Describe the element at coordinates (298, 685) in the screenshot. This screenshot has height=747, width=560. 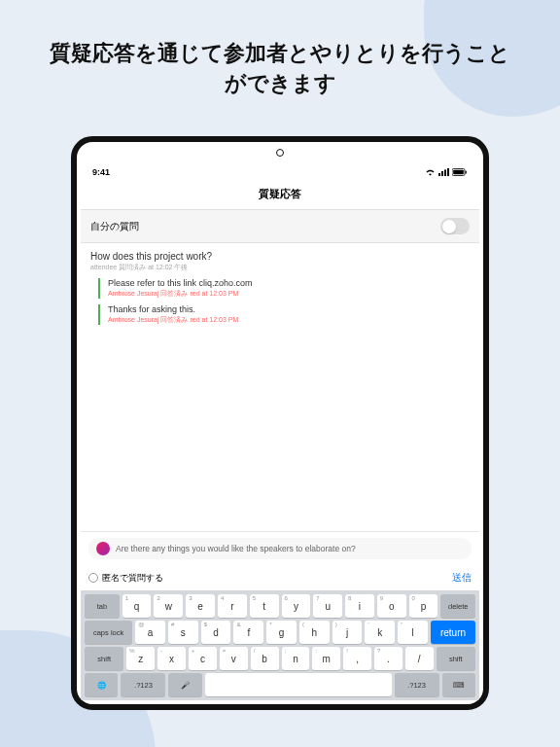
I see `key-space` at that location.